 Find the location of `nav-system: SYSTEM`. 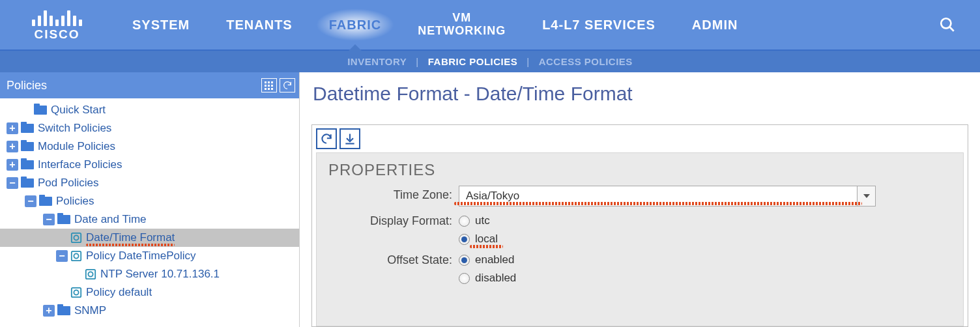

nav-system: SYSTEM is located at coordinates (161, 25).